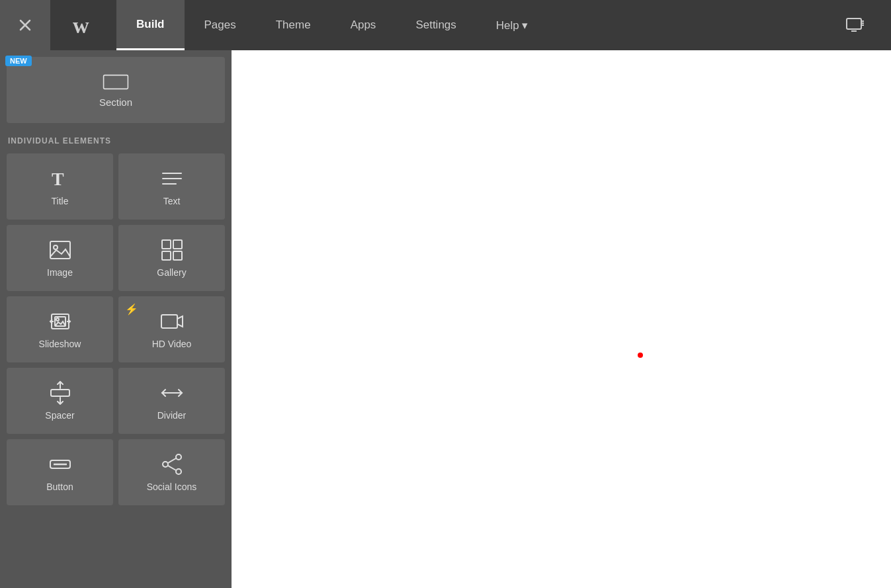 Image resolution: width=891 pixels, height=588 pixels. Describe the element at coordinates (855, 25) in the screenshot. I see `device-selector` at that location.